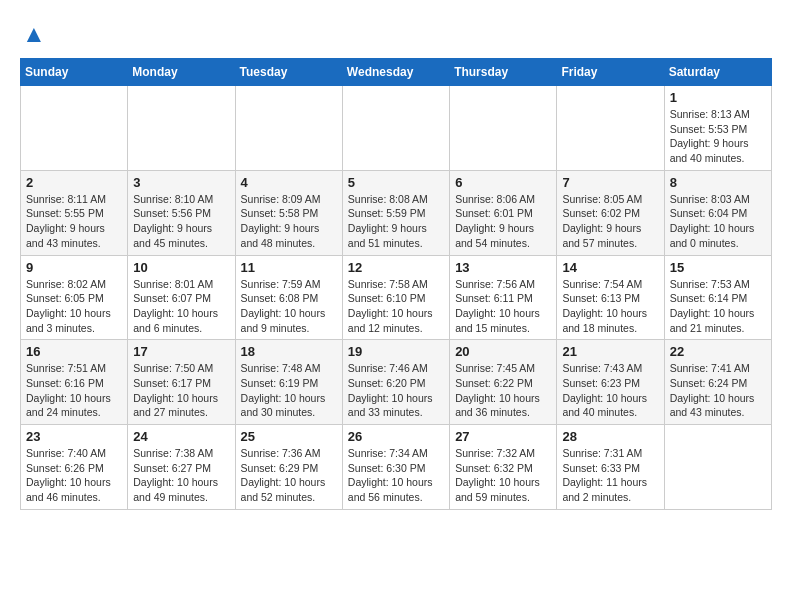 This screenshot has height=612, width=792. Describe the element at coordinates (289, 436) in the screenshot. I see `day-number: 25` at that location.